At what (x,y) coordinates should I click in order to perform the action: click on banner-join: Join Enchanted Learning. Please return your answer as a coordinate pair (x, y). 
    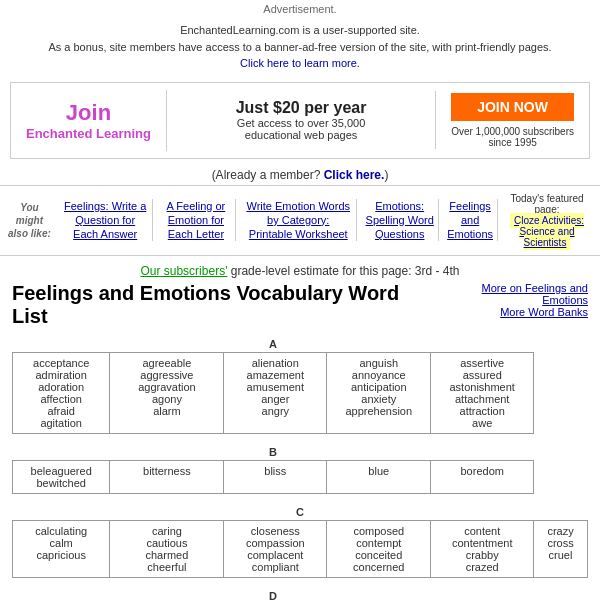
    Looking at the image, I should click on (89, 120).